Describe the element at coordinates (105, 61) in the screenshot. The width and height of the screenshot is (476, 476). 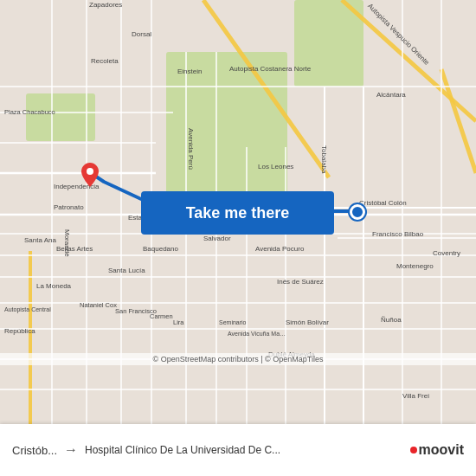
I see `svg-text: Recoleta` at that location.